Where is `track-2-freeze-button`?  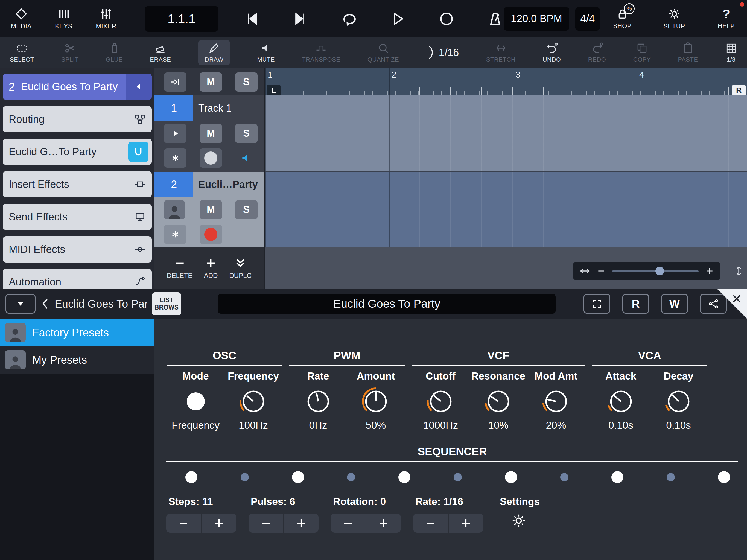
track-2-freeze-button is located at coordinates (175, 234).